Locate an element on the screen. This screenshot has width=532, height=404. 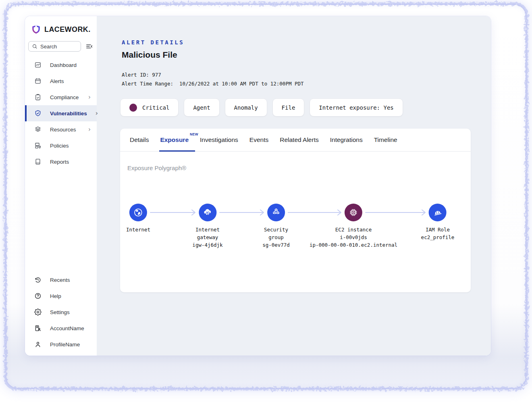
sidebar-item-policies: Policies is located at coordinates (61, 146).